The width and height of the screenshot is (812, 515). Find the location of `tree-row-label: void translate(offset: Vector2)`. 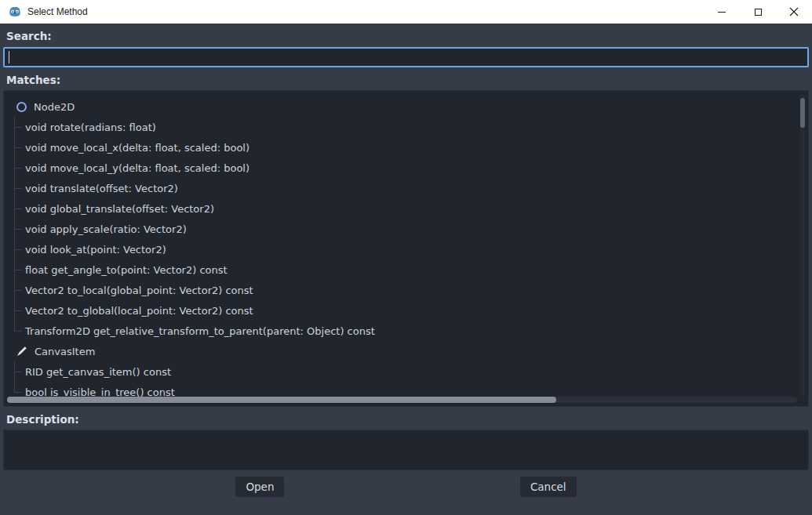

tree-row-label: void translate(offset: Vector2) is located at coordinates (102, 188).